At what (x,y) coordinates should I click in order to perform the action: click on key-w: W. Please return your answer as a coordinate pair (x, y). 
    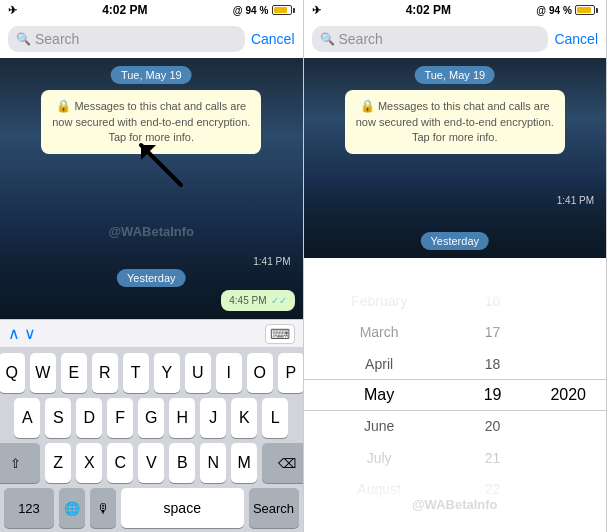
    Looking at the image, I should click on (43, 373).